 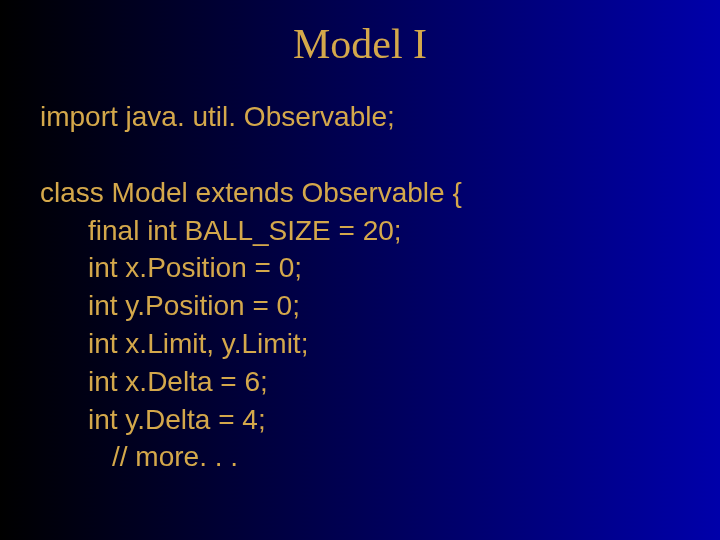 I want to click on code-field-yposition: int y.Position = 0;, so click(x=360, y=306).